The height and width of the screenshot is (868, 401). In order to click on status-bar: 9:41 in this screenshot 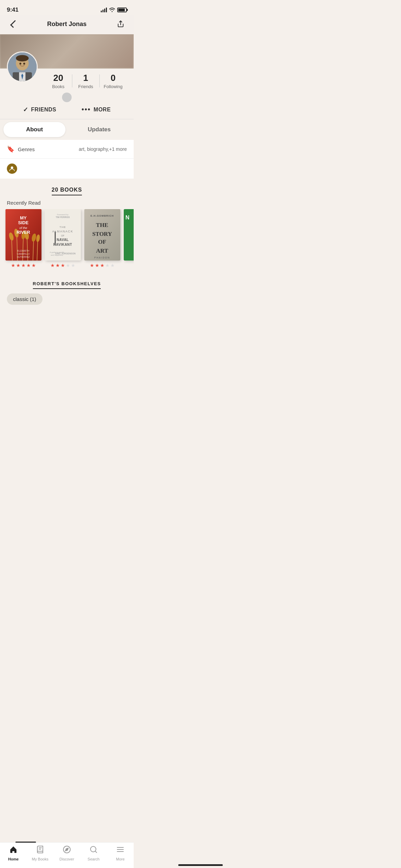, I will do `click(67, 8)`.